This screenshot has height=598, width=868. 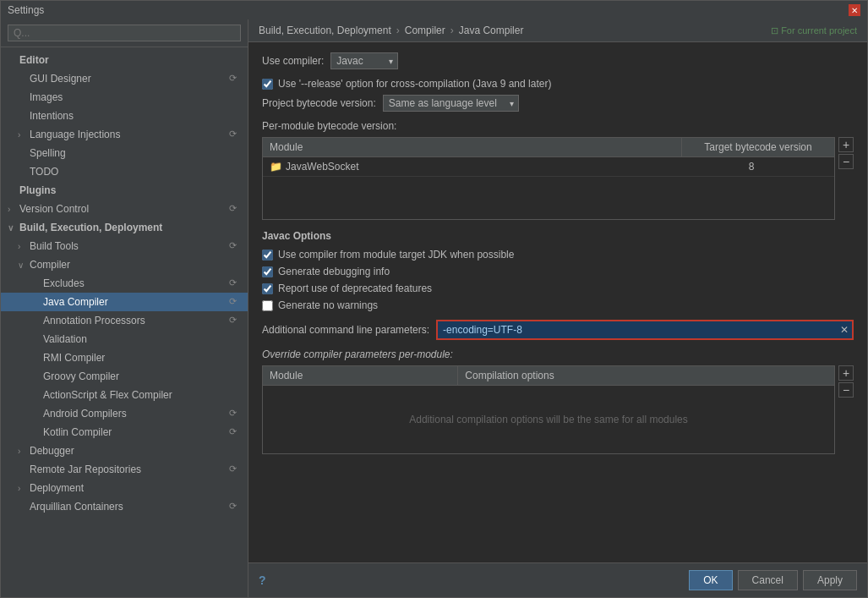 What do you see at coordinates (124, 134) in the screenshot?
I see `sidebar-item-language-injections: › Language Injections ⟳` at bounding box center [124, 134].